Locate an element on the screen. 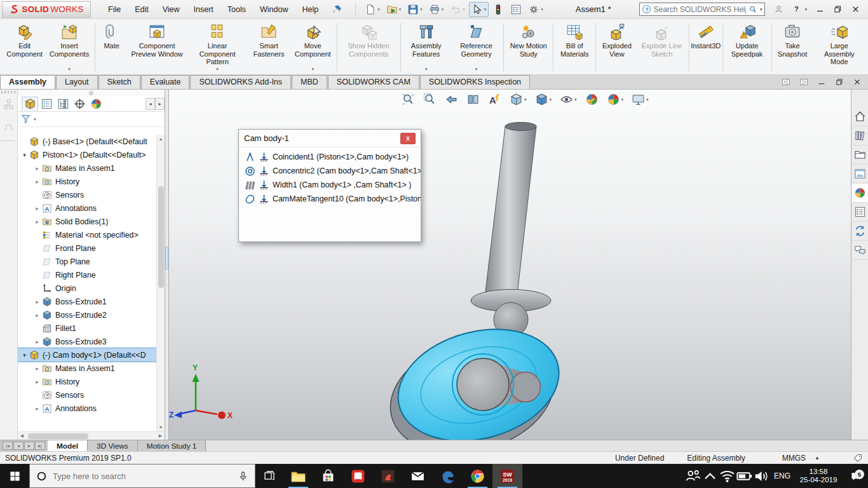 The width and height of the screenshot is (868, 488). mate-item: Concentric2 (Cam body<1>,Cam Shaft<1>) is located at coordinates (330, 171).